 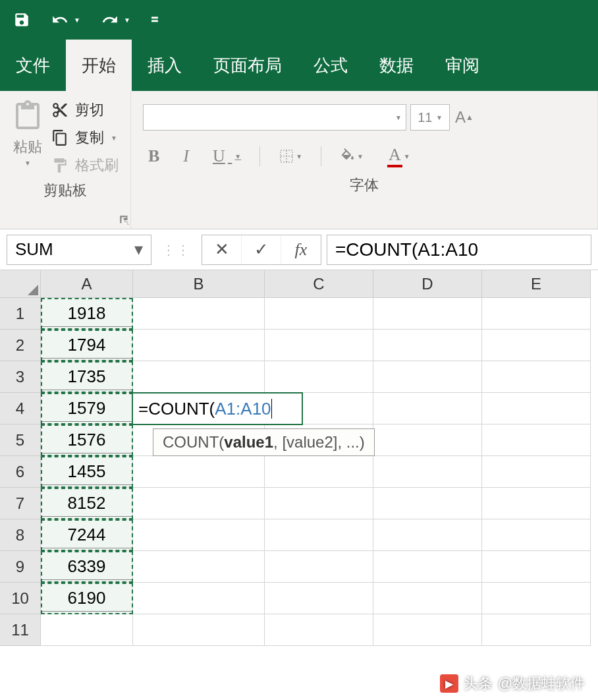 I want to click on row-header: 8, so click(x=20, y=535).